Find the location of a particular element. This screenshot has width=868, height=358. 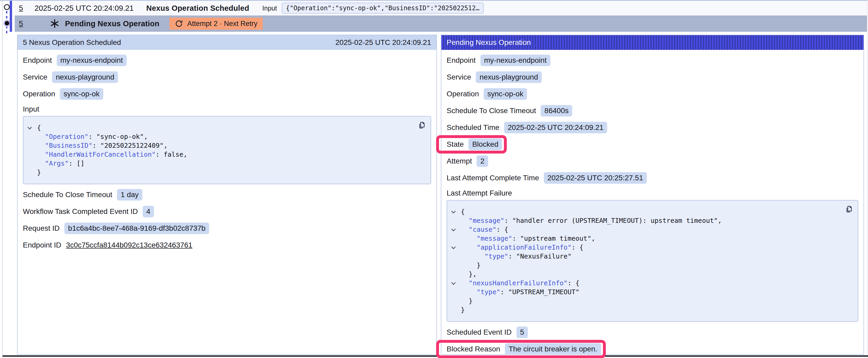

event-row-nexus-operation-scheduled: 5 2025-02-25 UTC 20:24:09.21 Nexus Opera… is located at coordinates (441, 8).